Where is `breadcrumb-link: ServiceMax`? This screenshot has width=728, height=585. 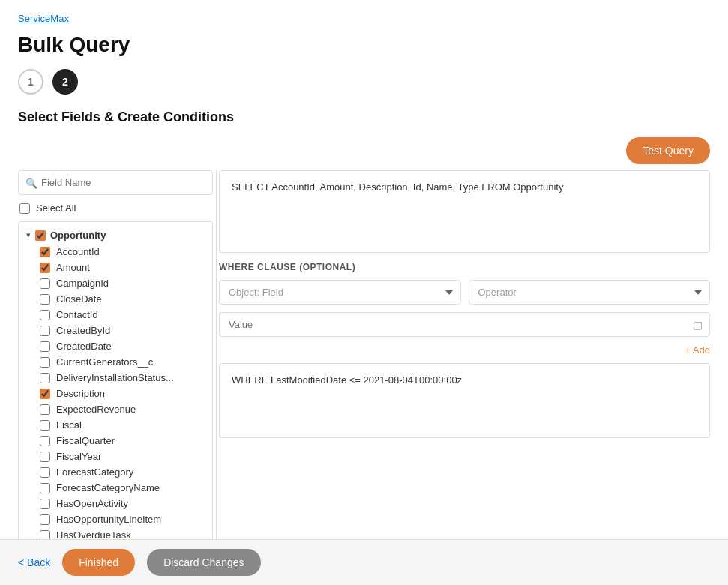 breadcrumb-link: ServiceMax is located at coordinates (43, 18).